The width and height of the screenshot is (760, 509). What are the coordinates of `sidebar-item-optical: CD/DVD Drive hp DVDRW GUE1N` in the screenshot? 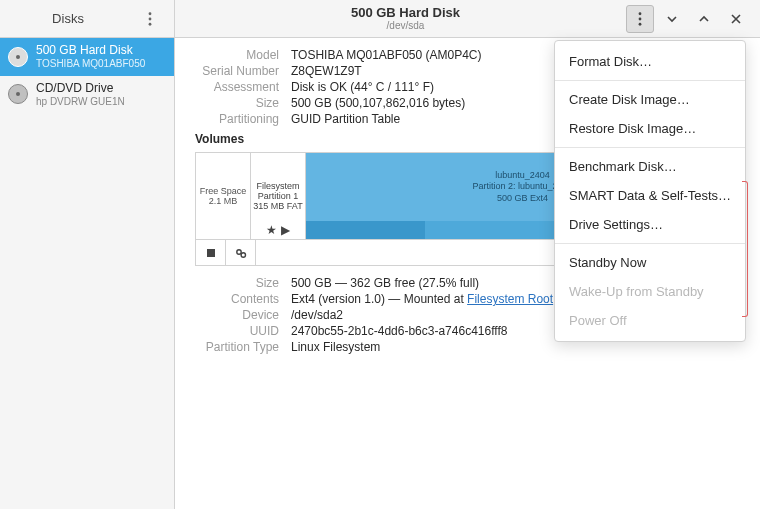 It's located at (87, 95).